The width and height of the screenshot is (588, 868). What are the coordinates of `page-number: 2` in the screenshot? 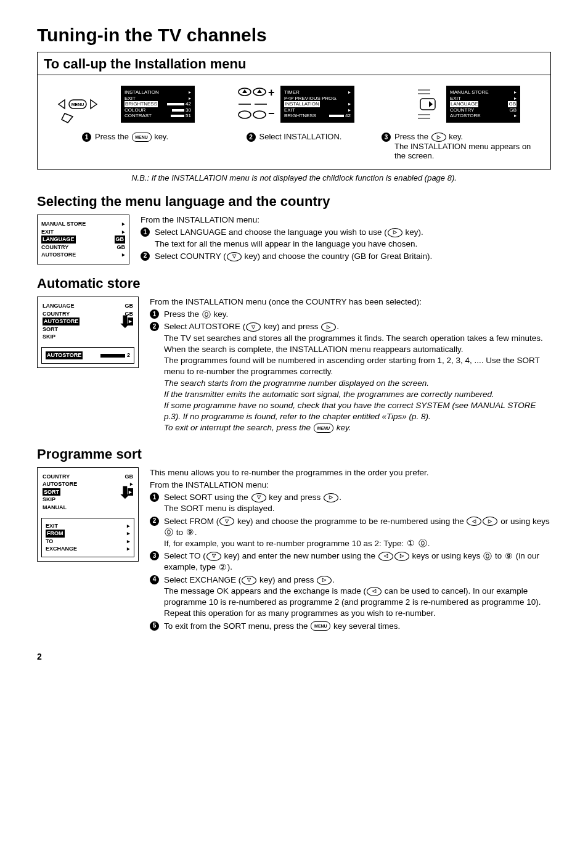 It's located at (294, 657).